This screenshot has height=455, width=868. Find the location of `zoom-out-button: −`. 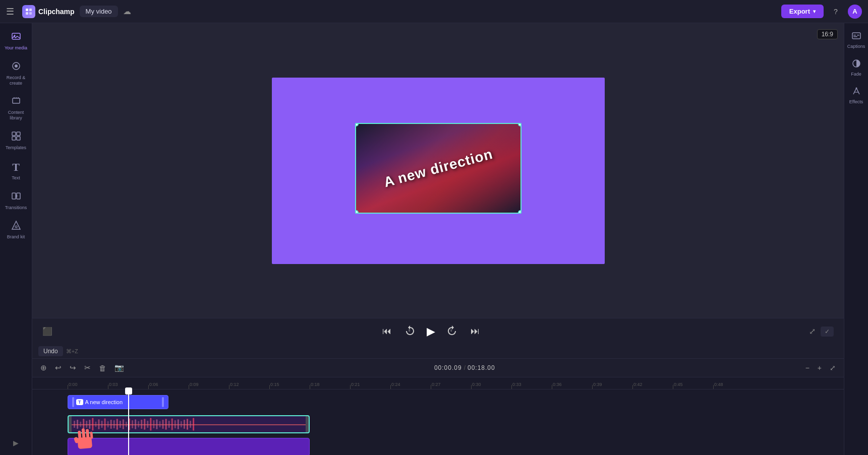

zoom-out-button: − is located at coordinates (807, 368).